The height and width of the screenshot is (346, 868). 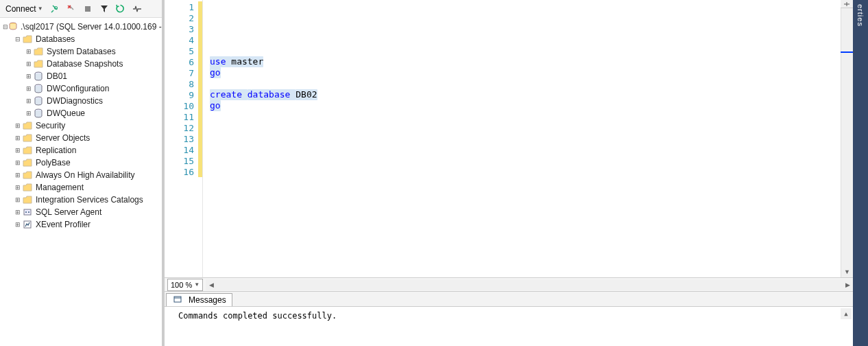 I want to click on line-number: 8, so click(x=181, y=84).